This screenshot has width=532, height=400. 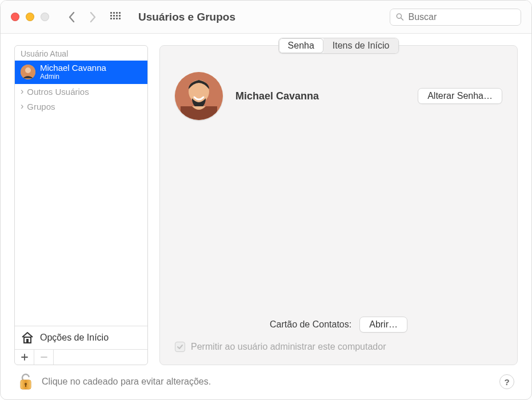 What do you see at coordinates (81, 72) in the screenshot?
I see `sidebar-current-user-row: Michael Cavanna Admin` at bounding box center [81, 72].